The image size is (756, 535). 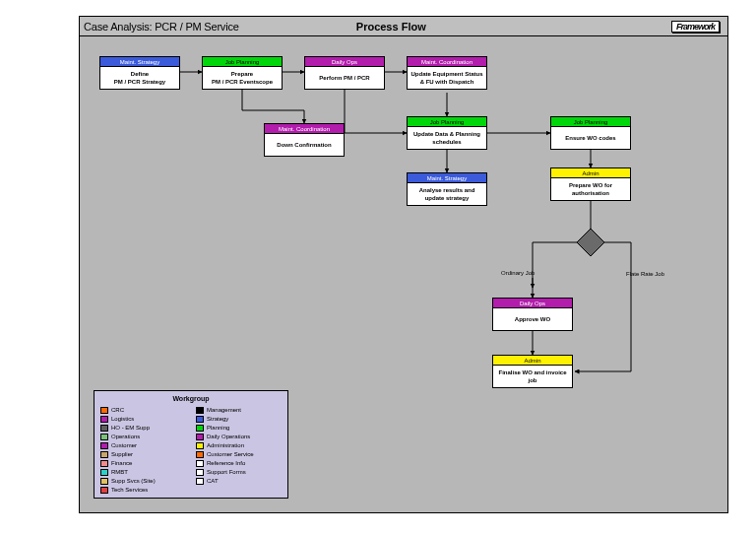 I want to click on box-body: DefinePM / PCR Strategy, so click(x=140, y=78).